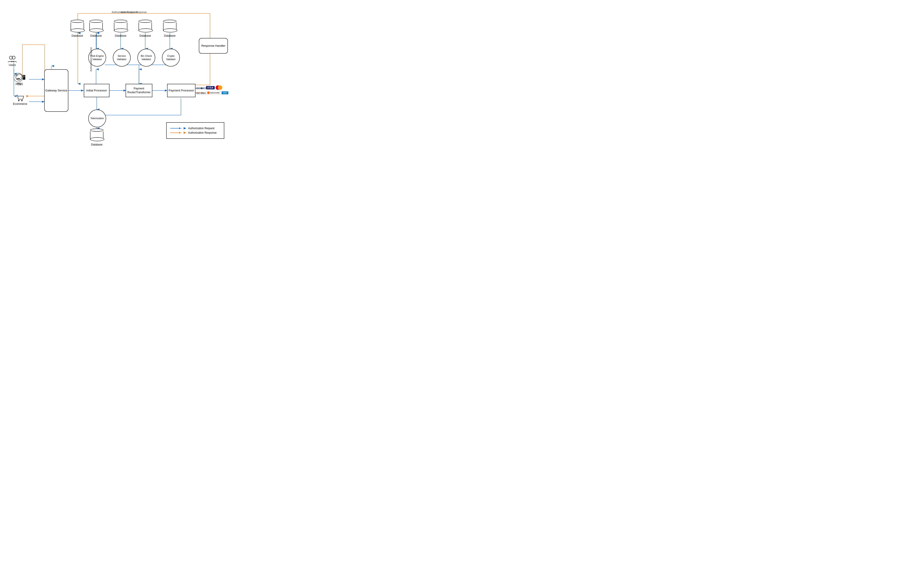  Describe the element at coordinates (97, 118) in the screenshot. I see `tokenization-circle: Tokenization` at that location.